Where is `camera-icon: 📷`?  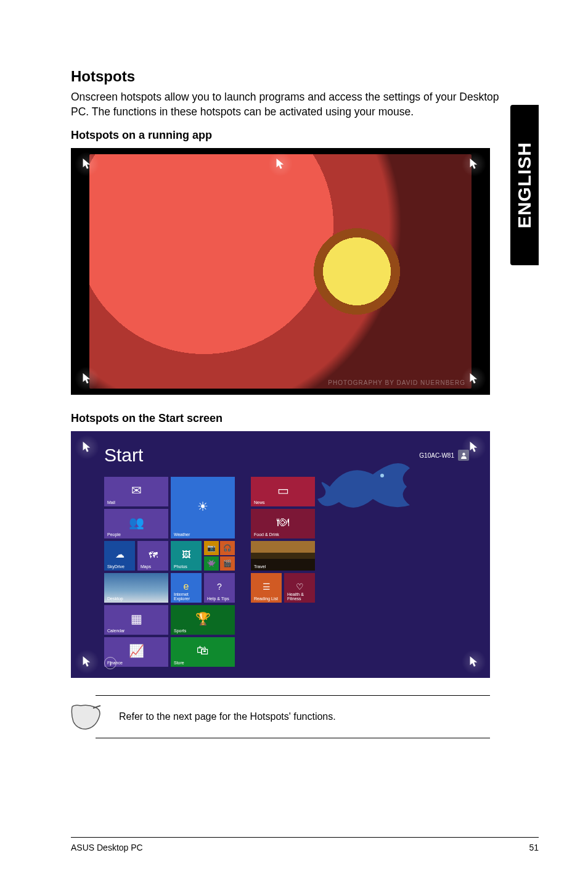
camera-icon: 📷 is located at coordinates (211, 548).